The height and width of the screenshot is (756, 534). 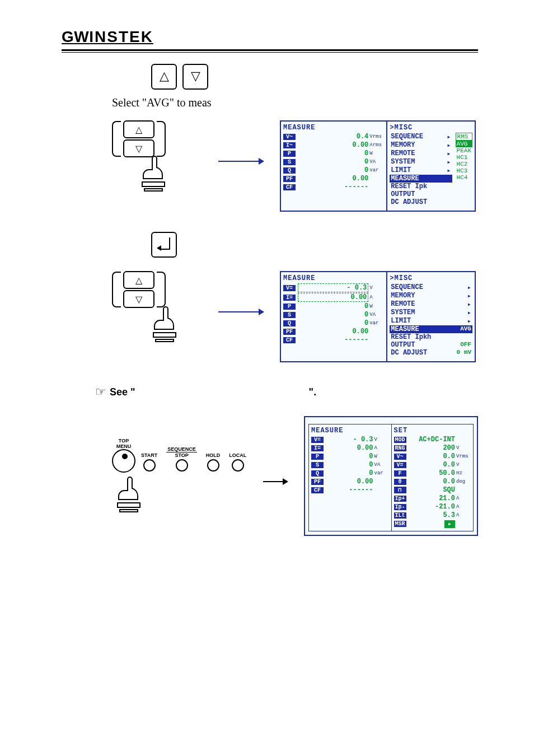 I want to click on set-row: ⊓SQU, so click(x=432, y=490).